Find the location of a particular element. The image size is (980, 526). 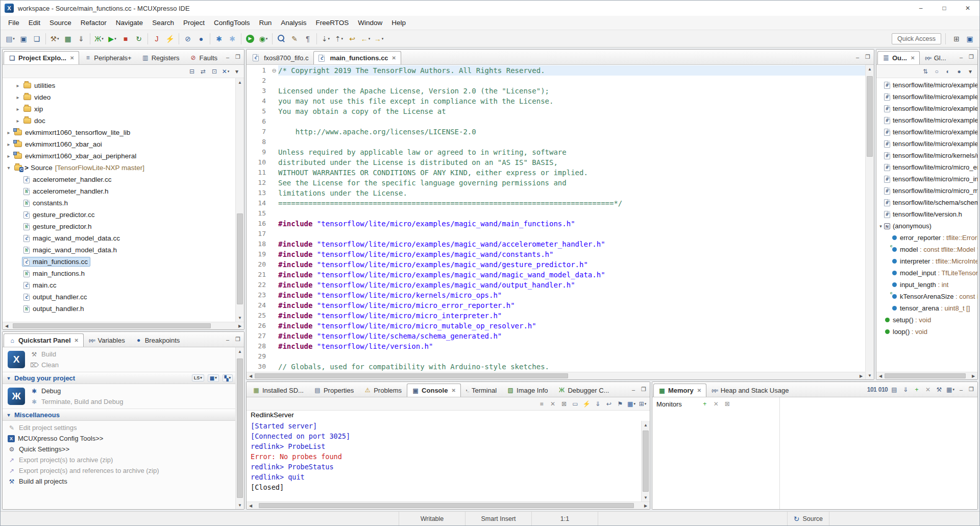

console-tab-image-info: ▧Image Info is located at coordinates (527, 390).